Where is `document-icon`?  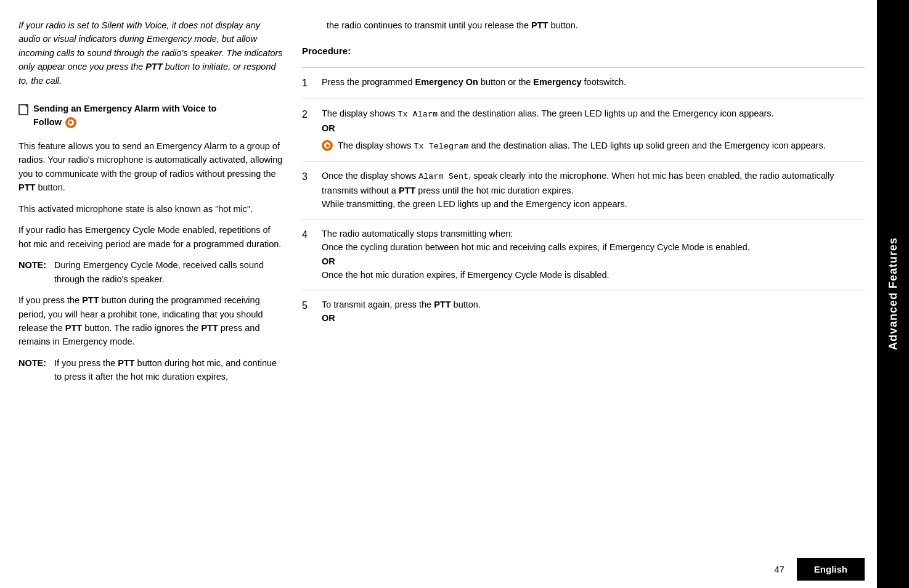 document-icon is located at coordinates (23, 110).